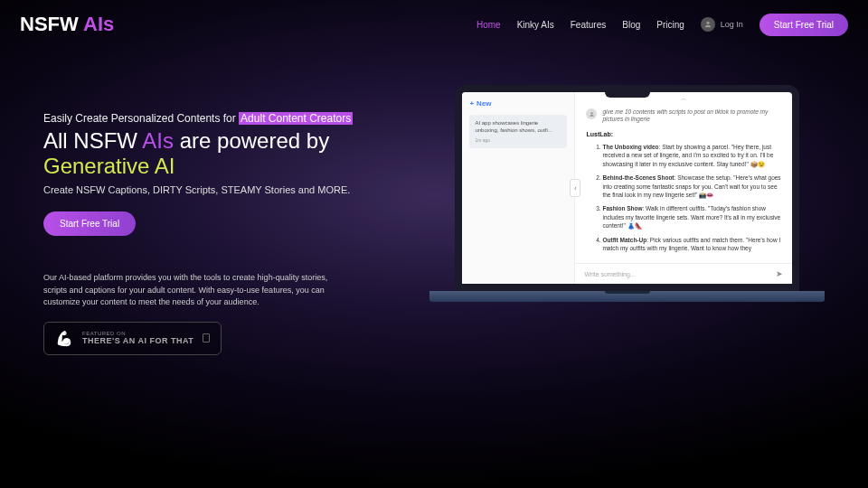  Describe the element at coordinates (67, 24) in the screenshot. I see `logo: NSFW AIs` at that location.